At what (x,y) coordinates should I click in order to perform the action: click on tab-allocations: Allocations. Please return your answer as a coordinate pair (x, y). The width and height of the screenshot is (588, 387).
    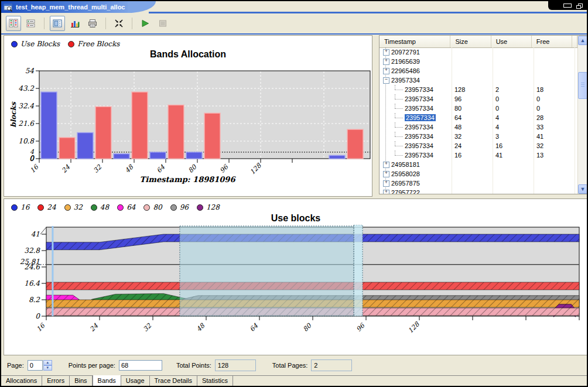
    Looking at the image, I should click on (22, 382).